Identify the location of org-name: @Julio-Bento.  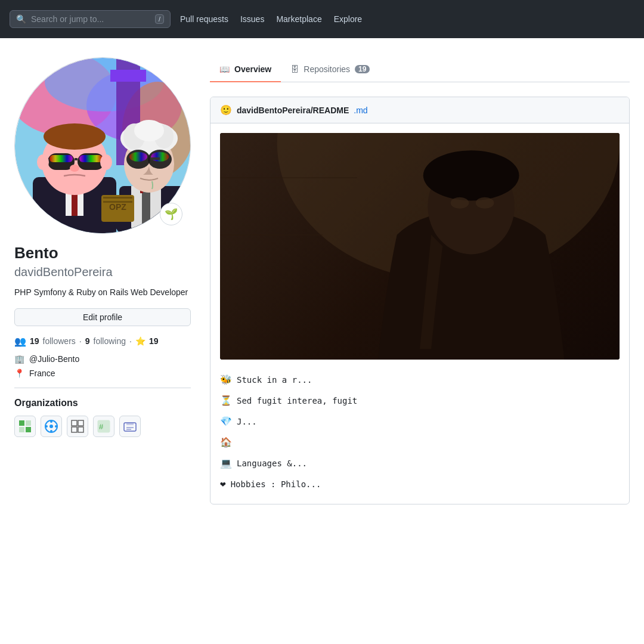
(54, 359).